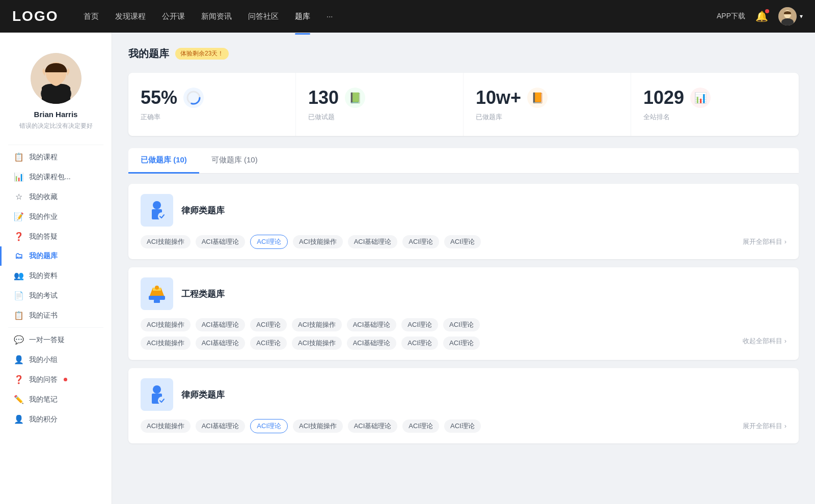  What do you see at coordinates (269, 242) in the screenshot?
I see `tag-l1-t3: ACI理论` at bounding box center [269, 242].